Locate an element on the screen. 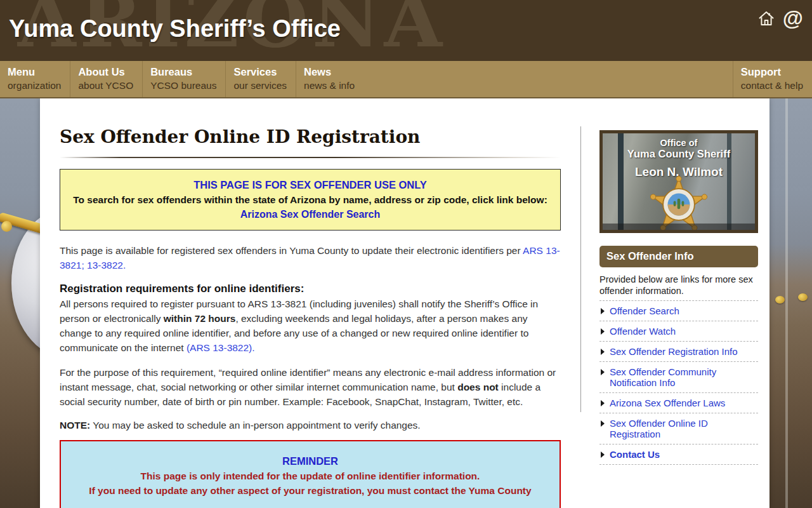 The image size is (812, 508). photo-bottom-edge is located at coordinates (679, 227).